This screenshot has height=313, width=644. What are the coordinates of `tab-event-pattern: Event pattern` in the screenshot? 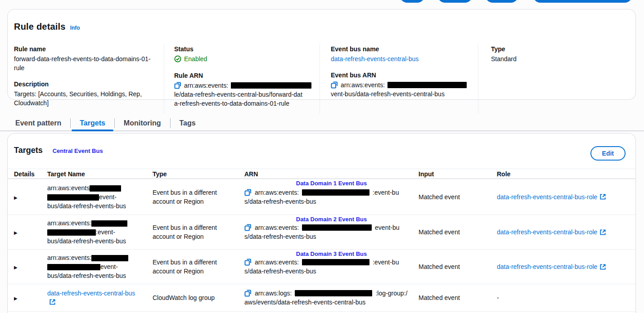 It's located at (38, 123).